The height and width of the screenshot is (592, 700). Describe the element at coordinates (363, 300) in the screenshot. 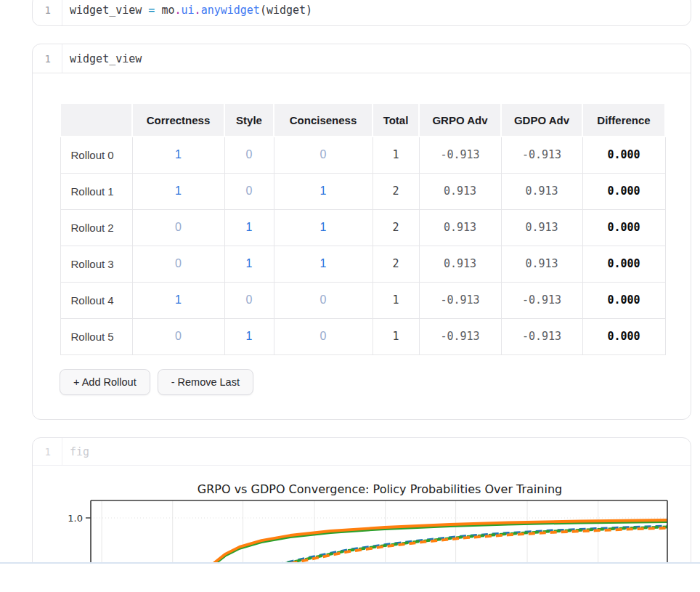

I see `table-row: Rollout 41001-0.913-0.9130.000` at that location.